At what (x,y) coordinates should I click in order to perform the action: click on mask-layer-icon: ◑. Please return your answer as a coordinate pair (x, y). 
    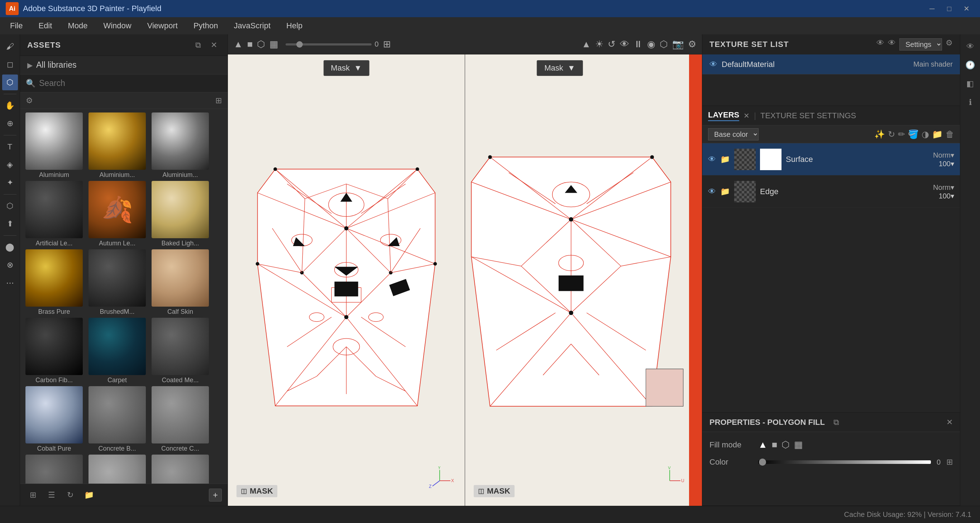
    Looking at the image, I should click on (925, 134).